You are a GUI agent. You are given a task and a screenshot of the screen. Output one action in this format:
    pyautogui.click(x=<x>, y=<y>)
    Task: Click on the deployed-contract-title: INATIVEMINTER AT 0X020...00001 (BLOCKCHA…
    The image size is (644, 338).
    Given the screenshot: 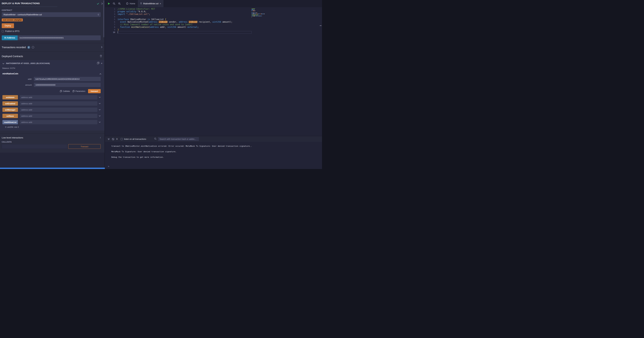 What is the action you would take?
    pyautogui.click(x=50, y=64)
    